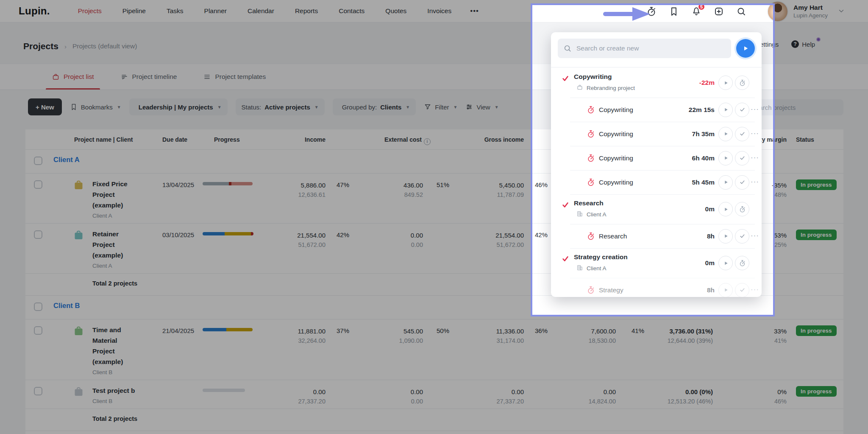  What do you see at coordinates (611, 290) in the screenshot?
I see `entry-title: Strategy` at bounding box center [611, 290].